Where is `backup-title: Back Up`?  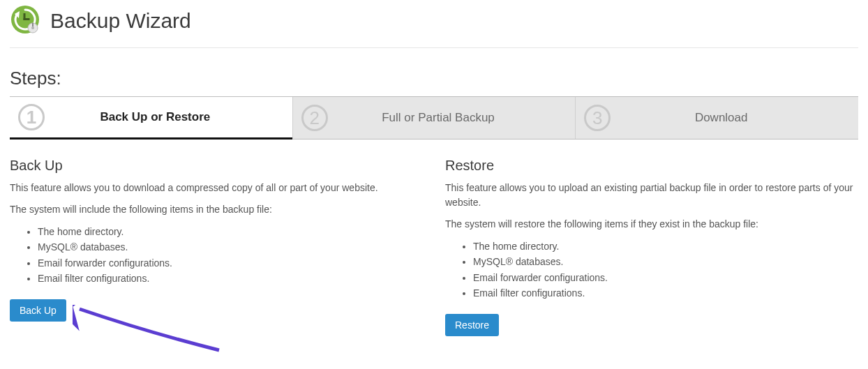 backup-title: Back Up is located at coordinates (216, 166).